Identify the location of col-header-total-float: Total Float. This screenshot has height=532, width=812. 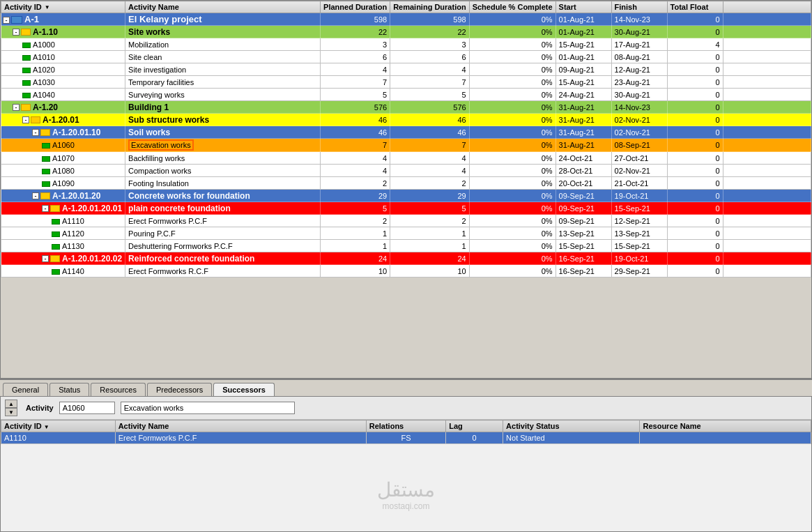
(695, 7).